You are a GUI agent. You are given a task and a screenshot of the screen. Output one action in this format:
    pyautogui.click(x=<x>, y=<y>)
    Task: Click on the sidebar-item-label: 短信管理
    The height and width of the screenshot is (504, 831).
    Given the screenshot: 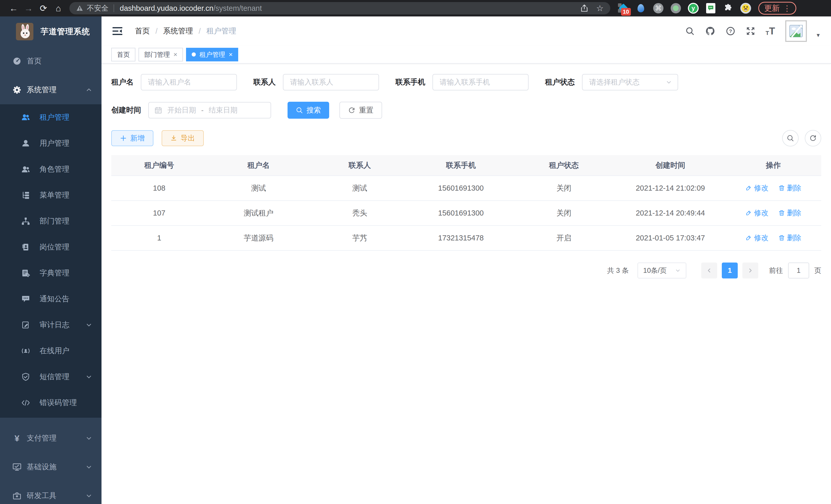 What is the action you would take?
    pyautogui.click(x=55, y=377)
    